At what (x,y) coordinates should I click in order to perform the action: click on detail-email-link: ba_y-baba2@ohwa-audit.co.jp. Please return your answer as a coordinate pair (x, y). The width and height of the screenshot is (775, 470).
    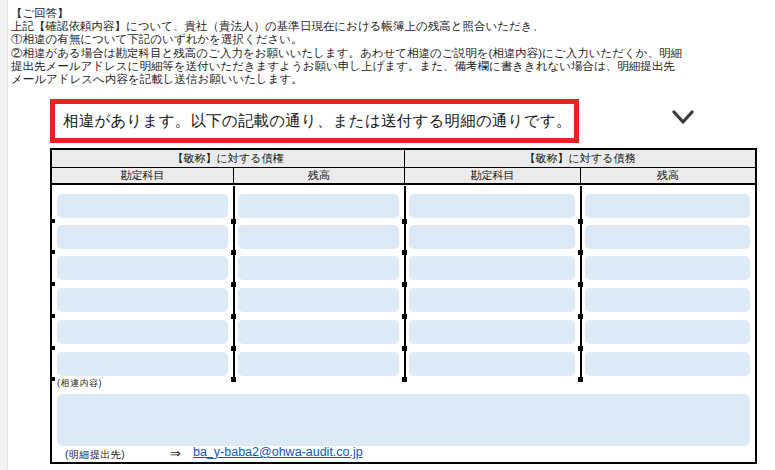
    Looking at the image, I should click on (278, 452).